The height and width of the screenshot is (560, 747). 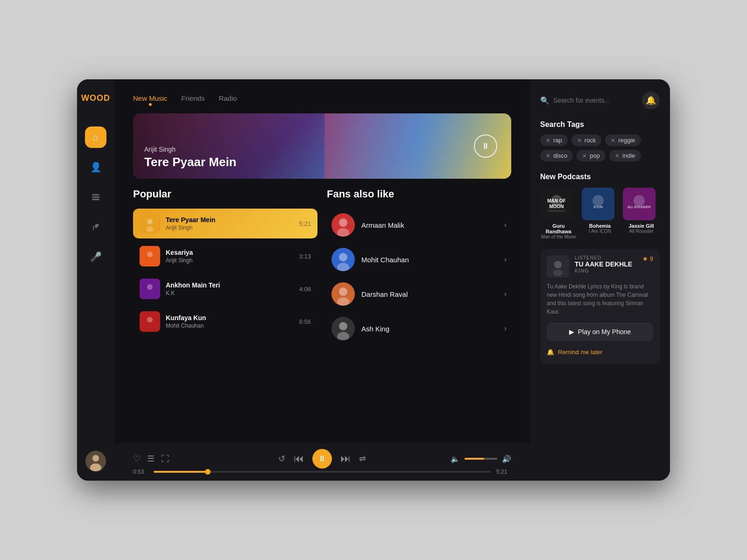 What do you see at coordinates (419, 259) in the screenshot?
I see `fan-item-mohit: Mohit Chauhan ›` at bounding box center [419, 259].